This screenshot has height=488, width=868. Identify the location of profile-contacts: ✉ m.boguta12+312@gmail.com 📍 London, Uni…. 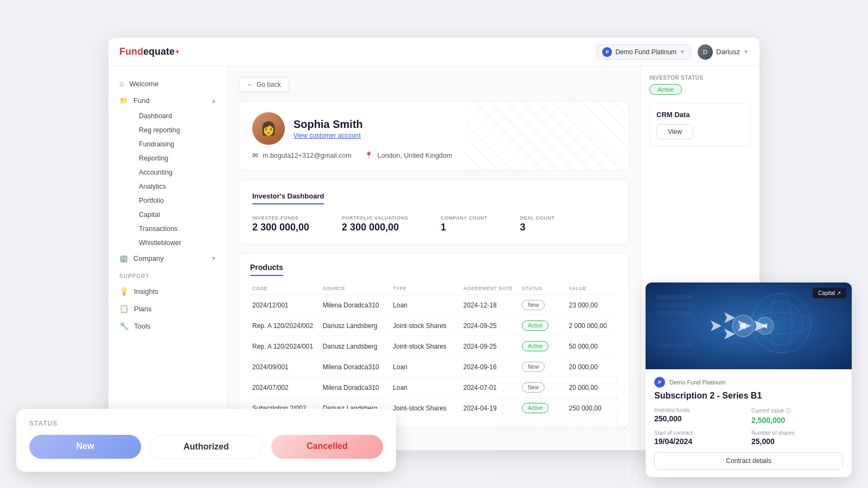
(434, 155).